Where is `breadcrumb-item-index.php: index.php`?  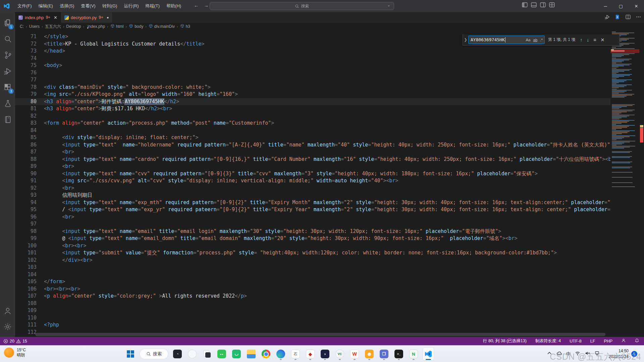 breadcrumb-item-index.php: index.php is located at coordinates (96, 26).